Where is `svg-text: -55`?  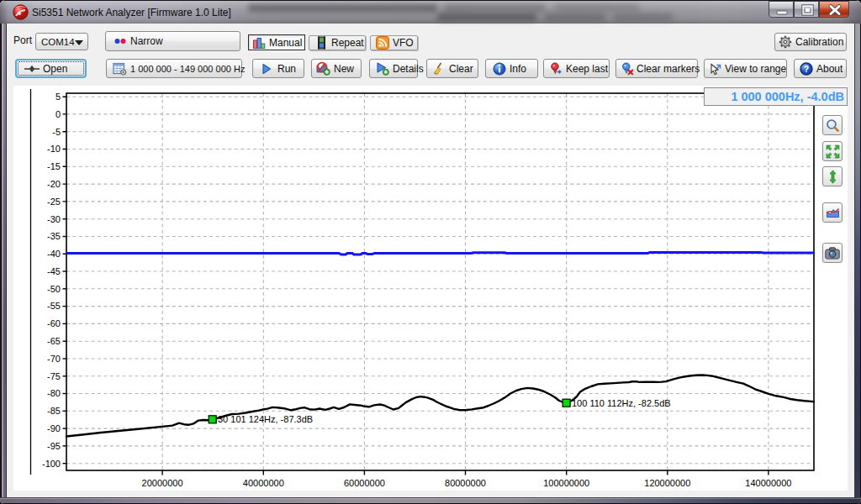 svg-text: -55 is located at coordinates (54, 306).